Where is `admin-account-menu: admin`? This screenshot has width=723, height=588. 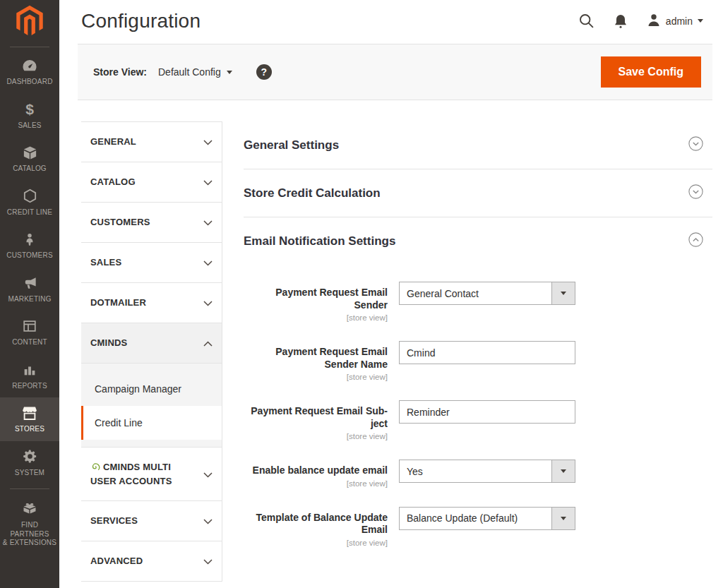 admin-account-menu: admin is located at coordinates (675, 21).